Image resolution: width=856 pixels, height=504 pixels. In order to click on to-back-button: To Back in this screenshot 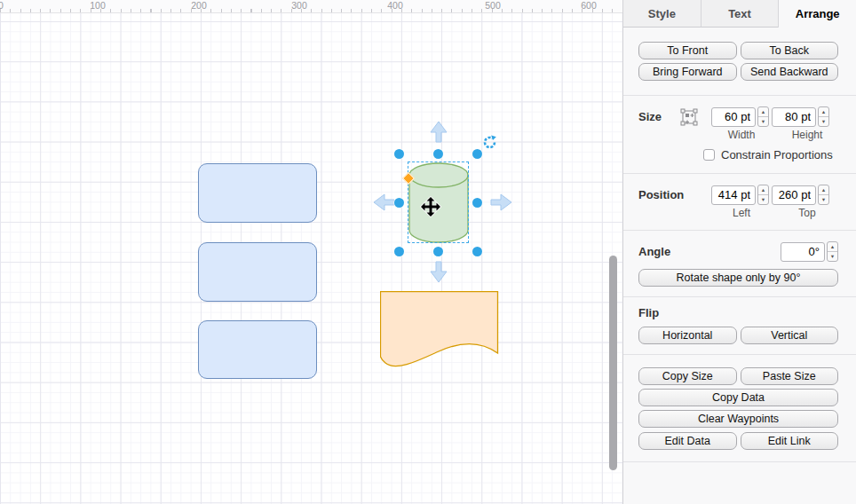, I will do `click(790, 51)`.